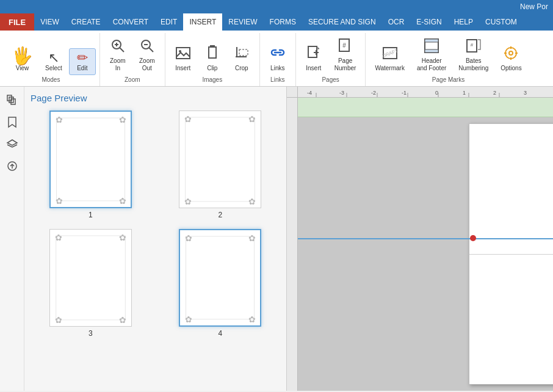  I want to click on menu-item-help: HELP, so click(464, 22).